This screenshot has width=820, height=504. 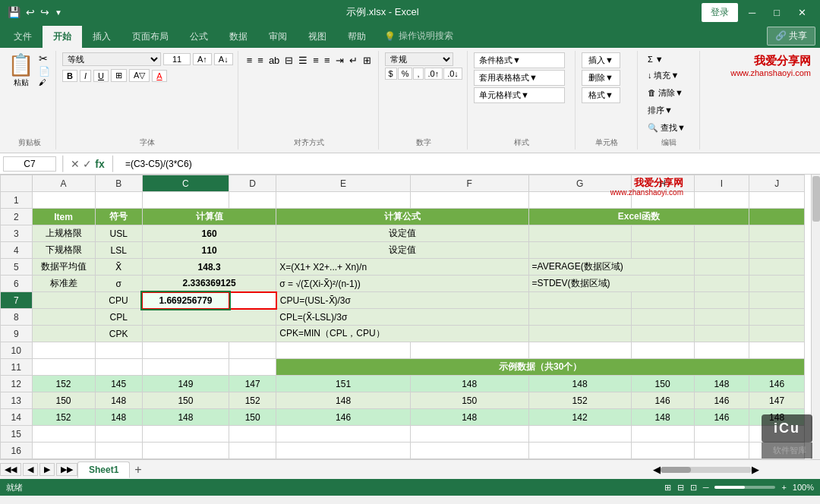 What do you see at coordinates (664, 76) in the screenshot?
I see `fill-button: ↓ 填充▼` at bounding box center [664, 76].